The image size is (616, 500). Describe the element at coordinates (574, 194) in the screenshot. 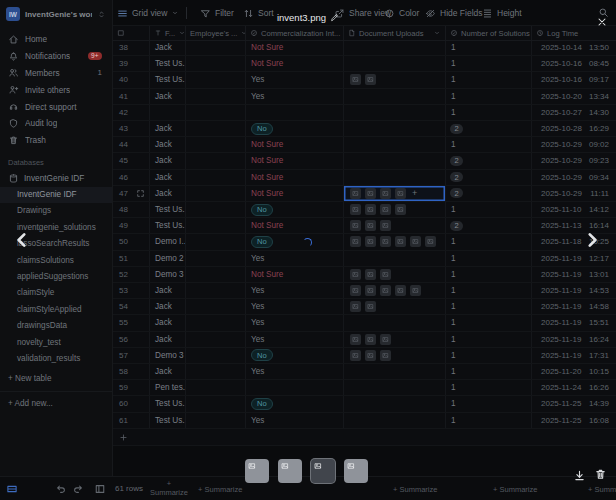

I see `logtime-cell: 2025-10-2911:11` at that location.